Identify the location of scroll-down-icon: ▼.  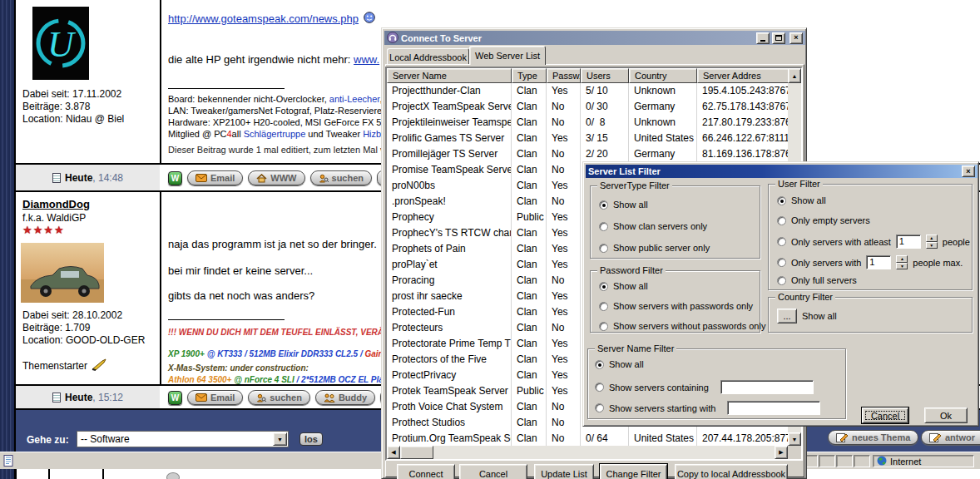
(794, 439).